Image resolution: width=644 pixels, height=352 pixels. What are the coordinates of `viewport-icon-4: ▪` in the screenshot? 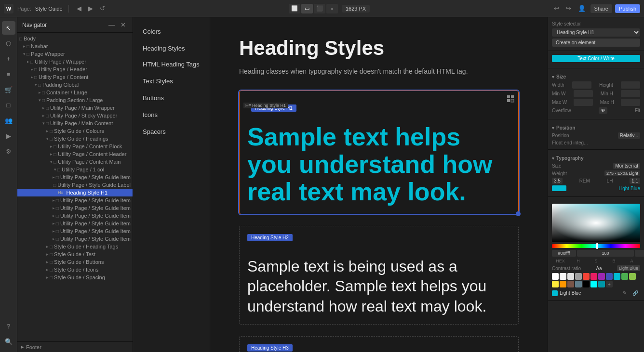 It's located at (332, 9).